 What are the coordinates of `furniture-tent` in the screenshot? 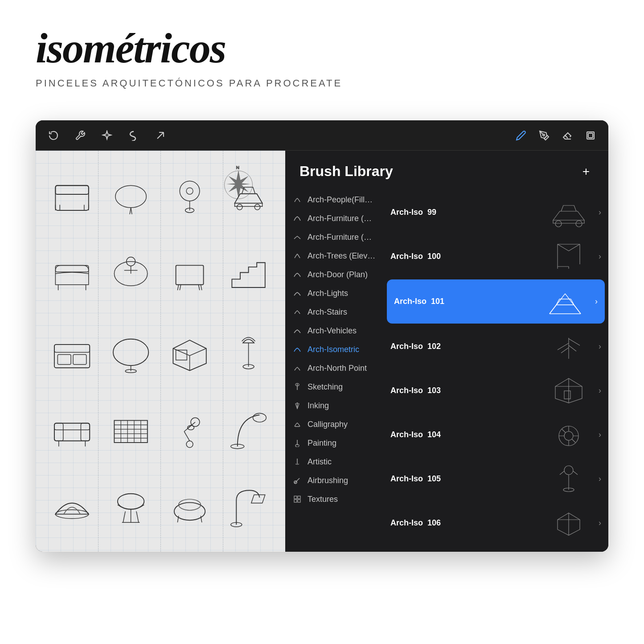 It's located at (72, 506).